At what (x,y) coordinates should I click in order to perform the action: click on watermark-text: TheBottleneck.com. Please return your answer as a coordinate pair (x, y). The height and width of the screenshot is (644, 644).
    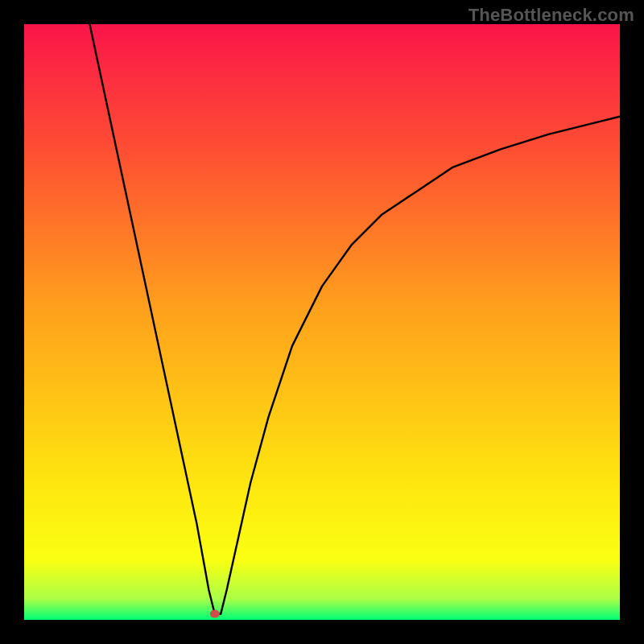
    Looking at the image, I should click on (551, 15).